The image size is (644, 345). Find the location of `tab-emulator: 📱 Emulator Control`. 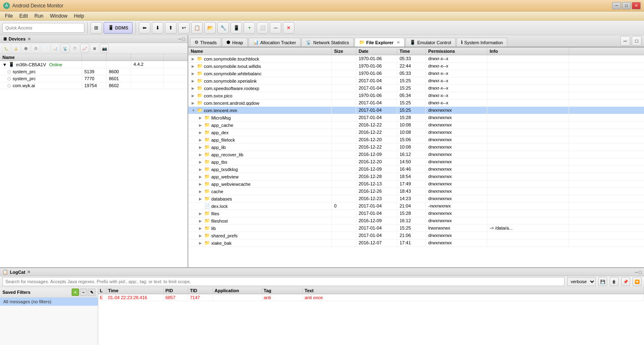

tab-emulator: 📱 Emulator Control is located at coordinates (431, 42).